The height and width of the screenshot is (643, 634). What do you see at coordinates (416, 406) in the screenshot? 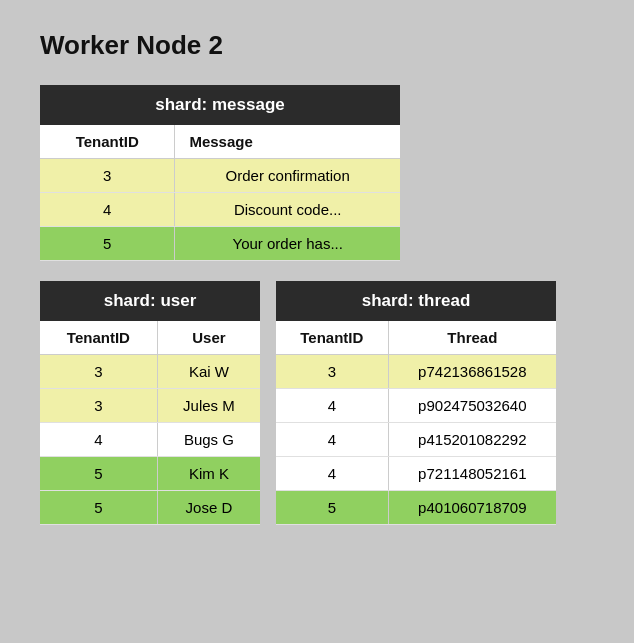
I see `table-row: 4 p902475032640` at bounding box center [416, 406].